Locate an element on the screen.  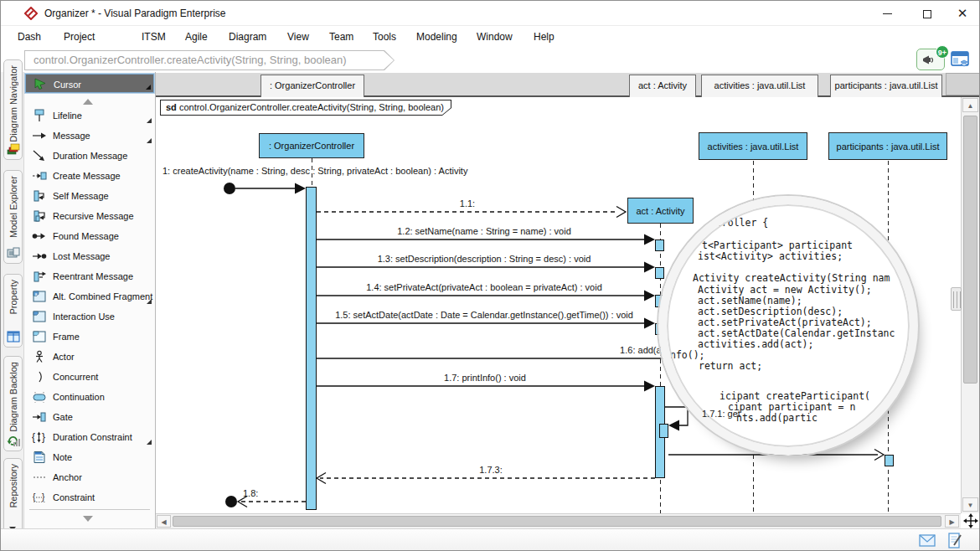
mail-icon is located at coordinates (927, 541).